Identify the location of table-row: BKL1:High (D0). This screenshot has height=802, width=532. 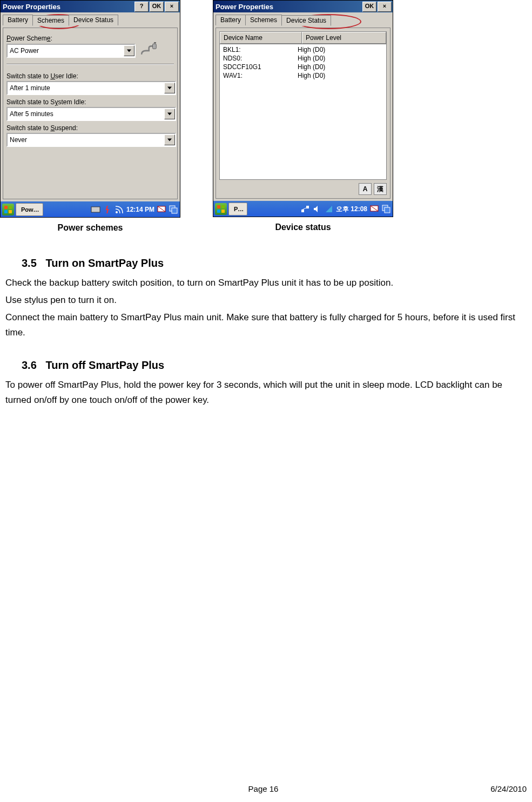
(303, 50).